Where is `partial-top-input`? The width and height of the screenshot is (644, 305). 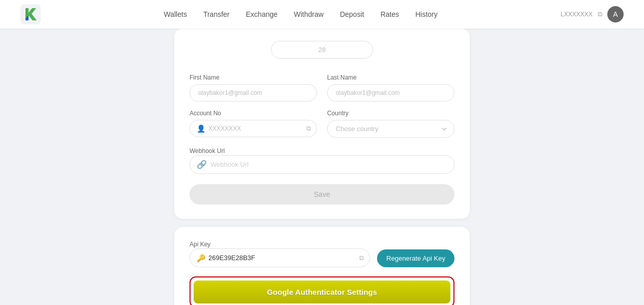
partial-top-input is located at coordinates (322, 50).